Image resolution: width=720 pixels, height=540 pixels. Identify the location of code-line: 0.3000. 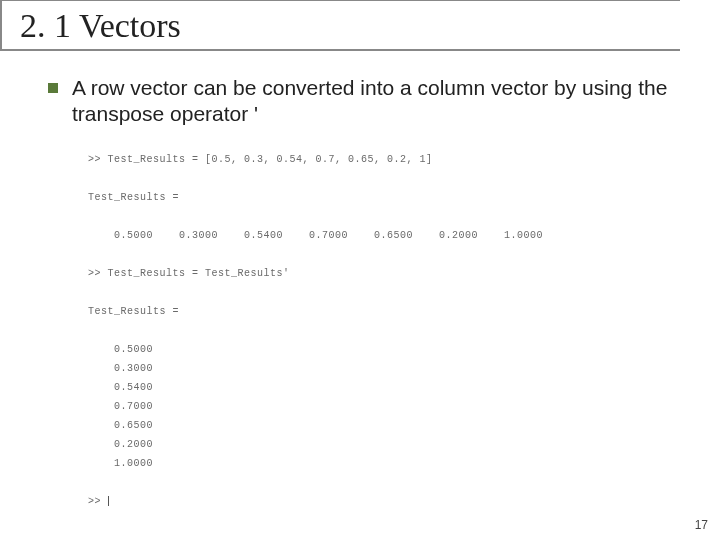
(120, 368).